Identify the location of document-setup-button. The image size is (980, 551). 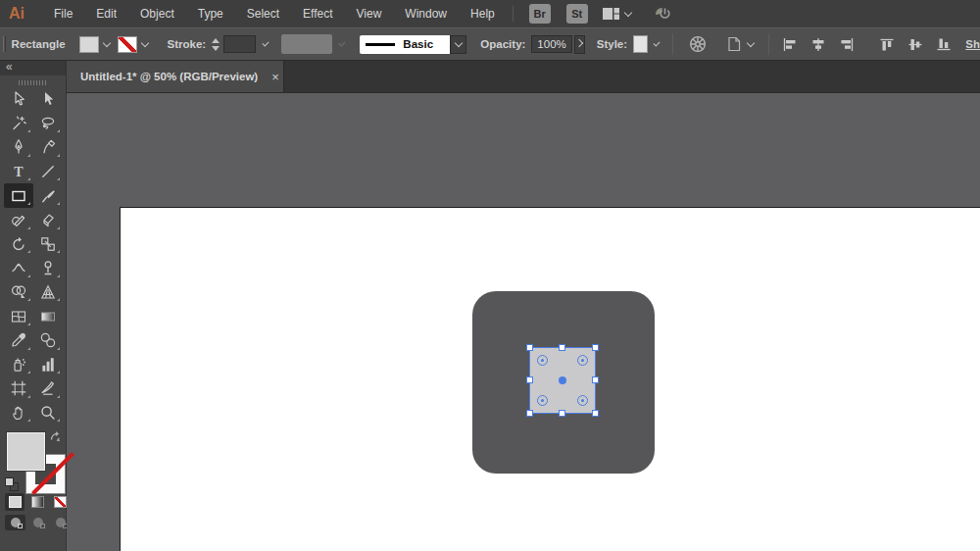
(739, 44).